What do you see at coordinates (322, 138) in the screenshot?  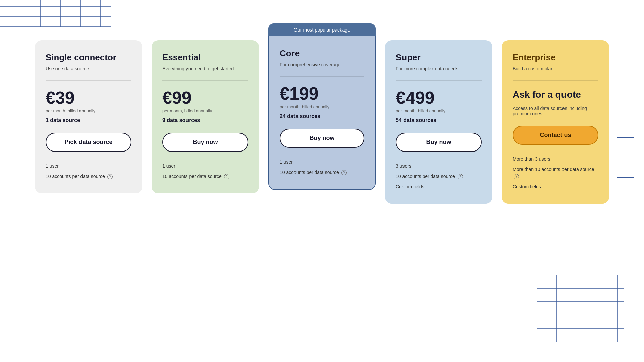 I see `plan-core-button: Buy now` at bounding box center [322, 138].